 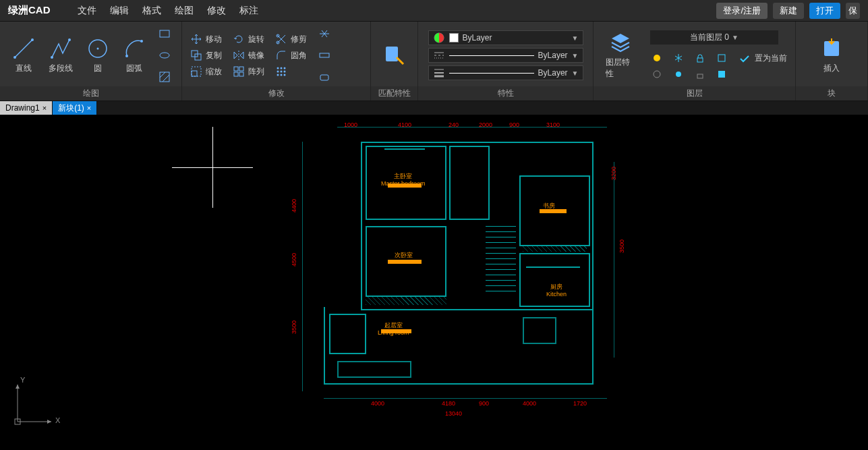 I want to click on login-button: 登录/注册, so click(x=742, y=11).